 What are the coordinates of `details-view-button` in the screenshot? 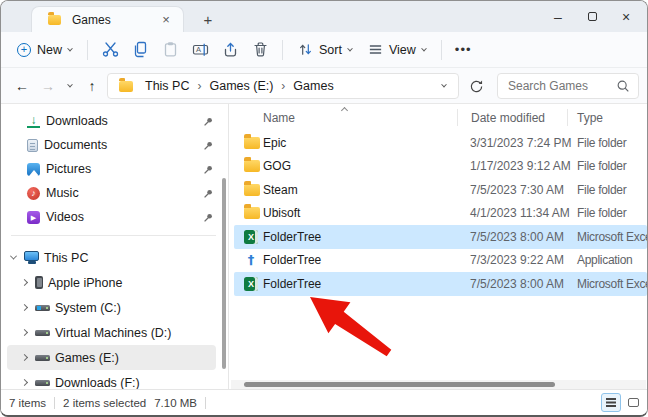 It's located at (611, 402).